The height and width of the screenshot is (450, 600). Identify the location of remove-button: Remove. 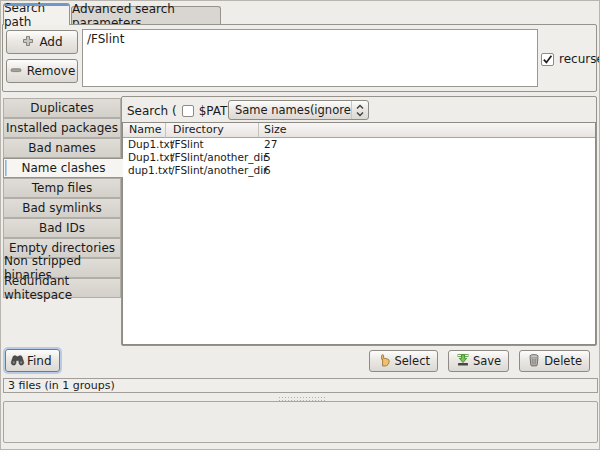
(42, 71).